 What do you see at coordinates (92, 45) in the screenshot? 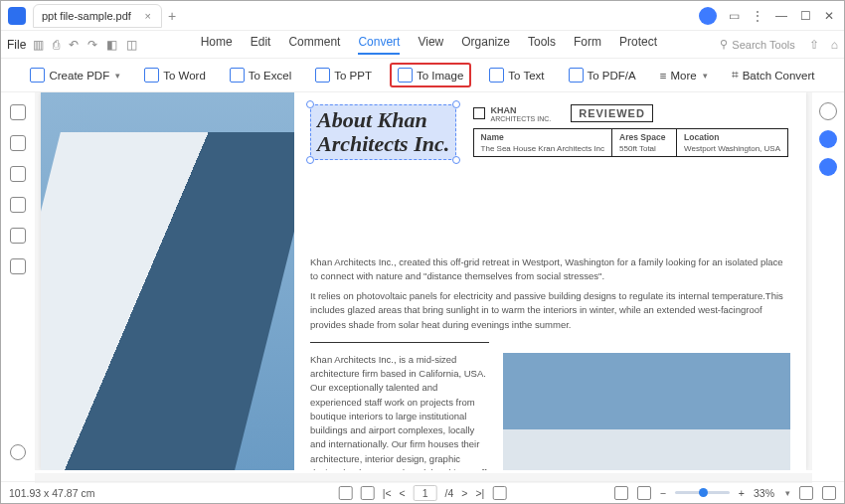
I see `redo-icon: ↷` at bounding box center [92, 45].